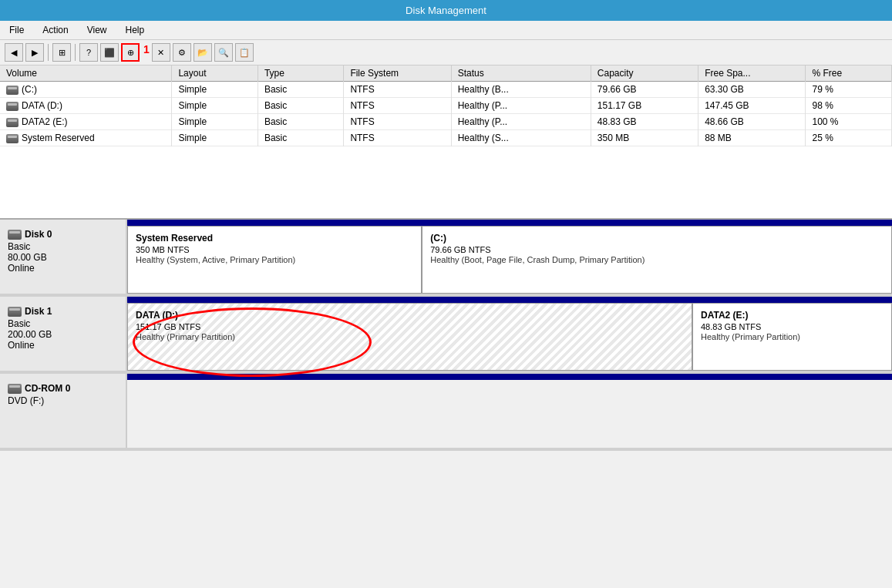 The image size is (892, 588). What do you see at coordinates (793, 327) in the screenshot?
I see `partition-size-e-drive: 48.83 GB NTFS` at bounding box center [793, 327].